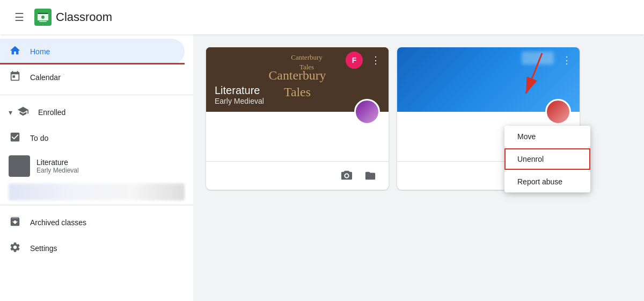 This screenshot has width=644, height=301. I want to click on sidebar-item-todo: To do, so click(92, 138).